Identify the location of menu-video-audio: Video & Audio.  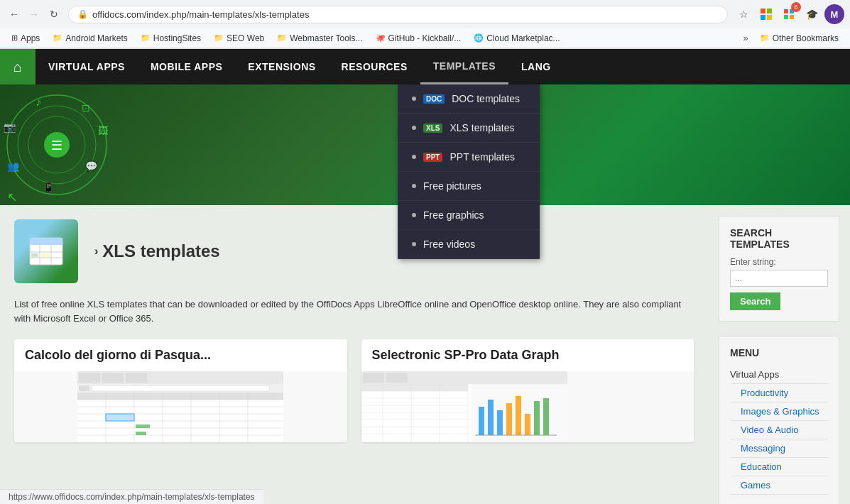
(779, 430).